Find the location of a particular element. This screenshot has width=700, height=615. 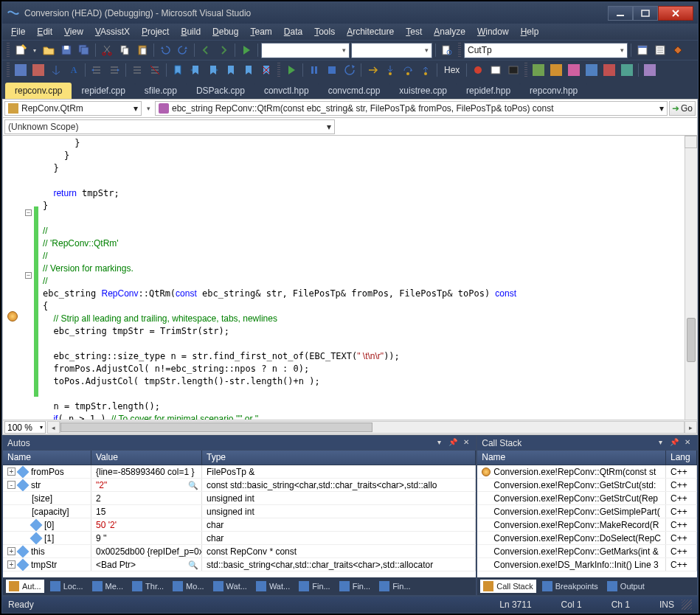

menu-build: Build is located at coordinates (190, 32).